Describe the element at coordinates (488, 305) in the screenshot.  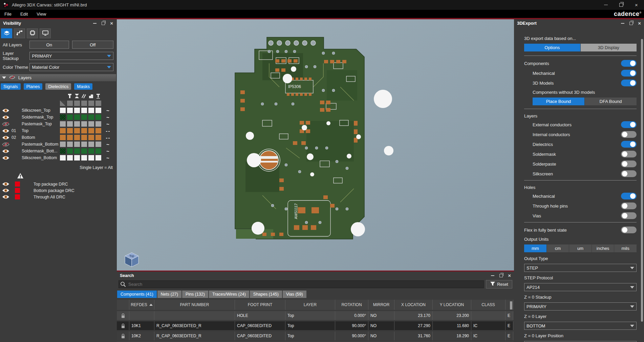
I see `table-header-class: CLASS` at that location.